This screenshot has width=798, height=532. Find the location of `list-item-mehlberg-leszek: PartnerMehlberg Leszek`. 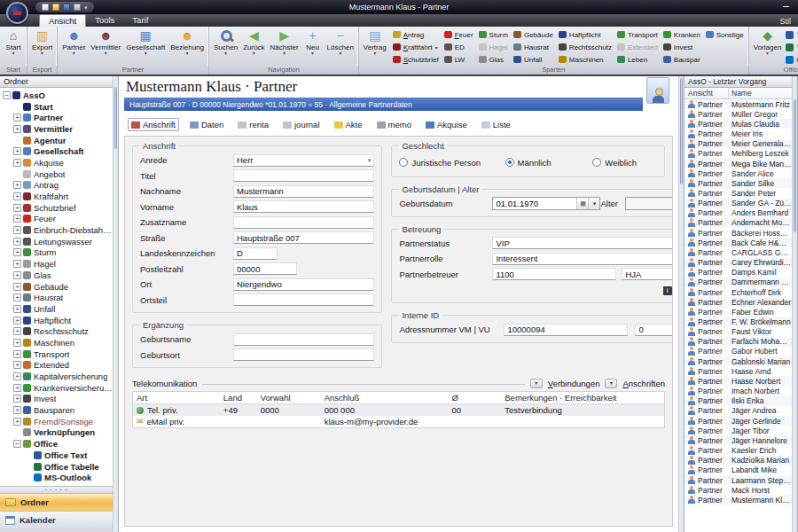

list-item-mehlberg-leszek: PartnerMehlberg Leszek is located at coordinates (738, 154).